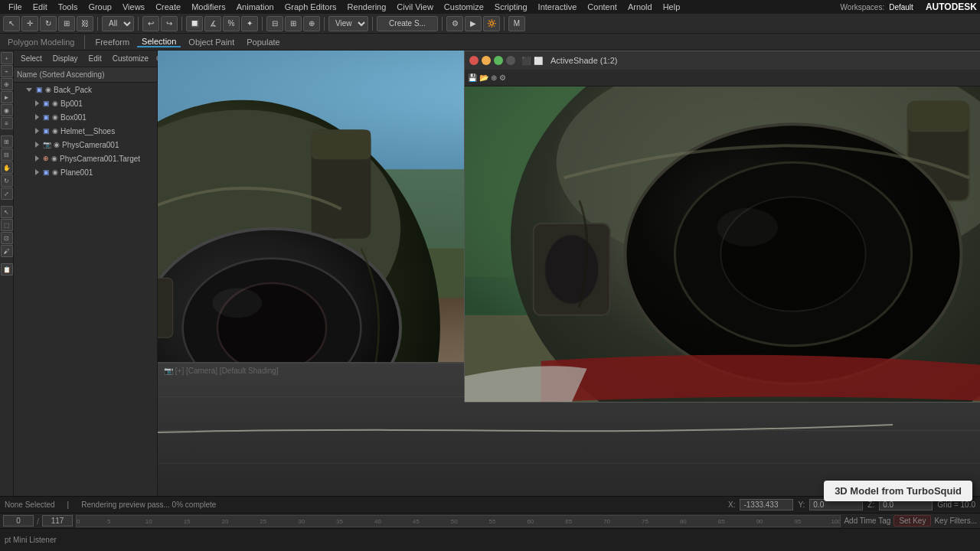 The width and height of the screenshot is (980, 551). I want to click on menu-item-content: Content, so click(602, 7).